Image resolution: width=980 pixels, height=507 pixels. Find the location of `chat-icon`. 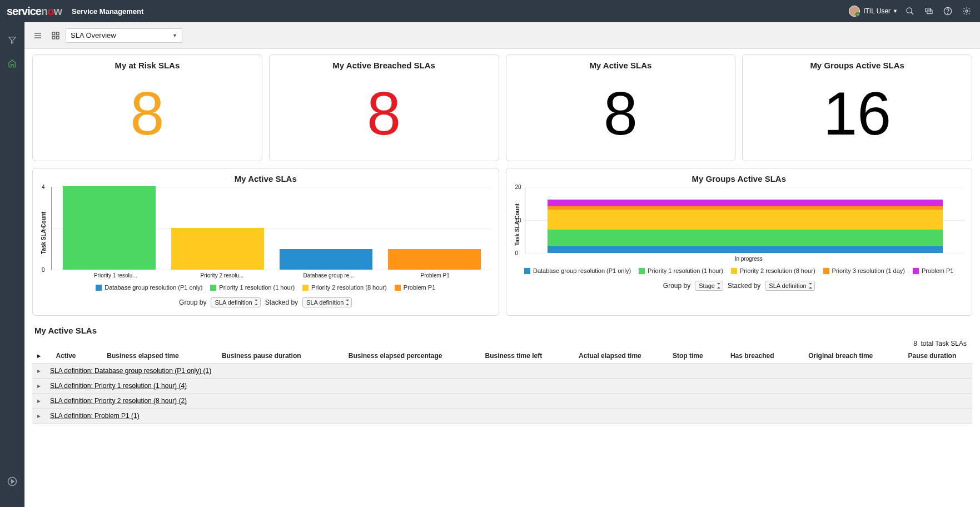

chat-icon is located at coordinates (929, 11).